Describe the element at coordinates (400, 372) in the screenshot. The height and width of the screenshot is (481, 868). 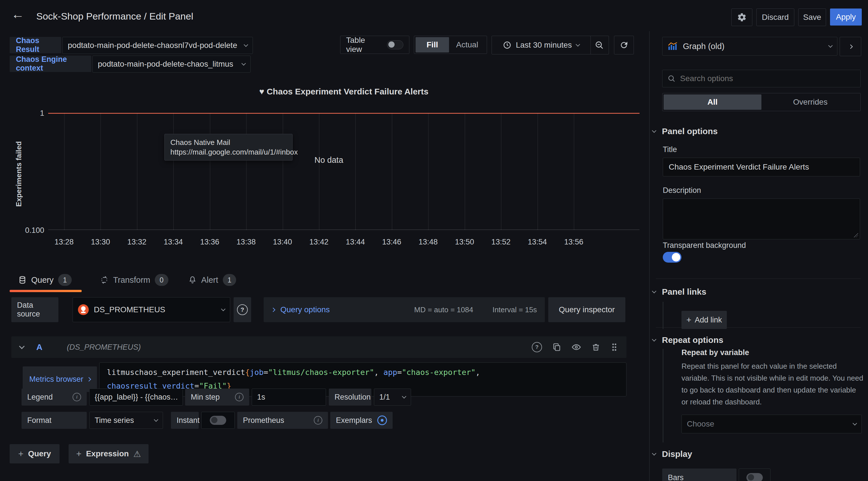
I see `promql-token: =` at that location.